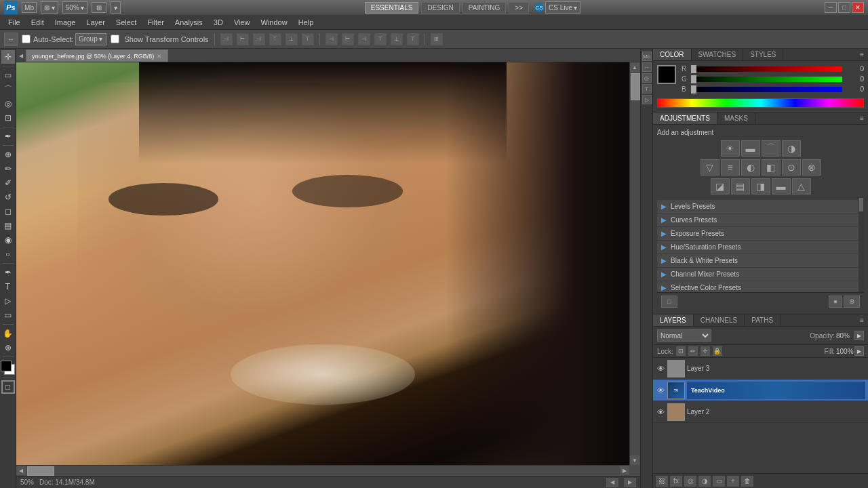 The height and width of the screenshot is (488, 868). Describe the element at coordinates (862, 54) in the screenshot. I see `color-panel-menu: ≡` at that location.